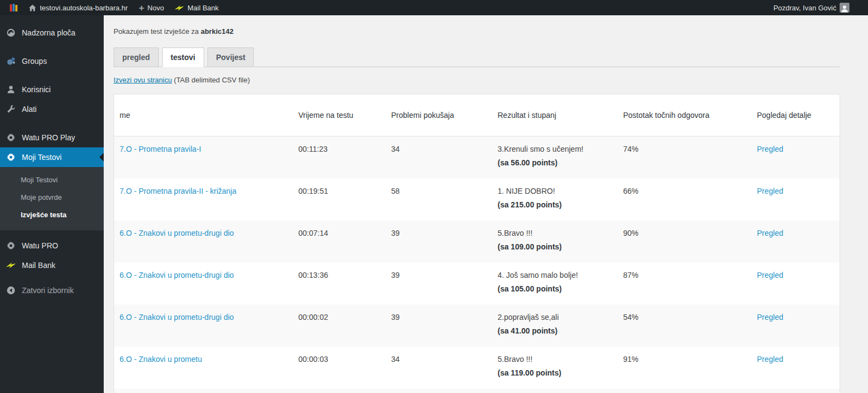 The width and height of the screenshot is (868, 393). What do you see at coordinates (52, 180) in the screenshot?
I see `submenu-item-moji-testovi: Moji Testovi` at bounding box center [52, 180].